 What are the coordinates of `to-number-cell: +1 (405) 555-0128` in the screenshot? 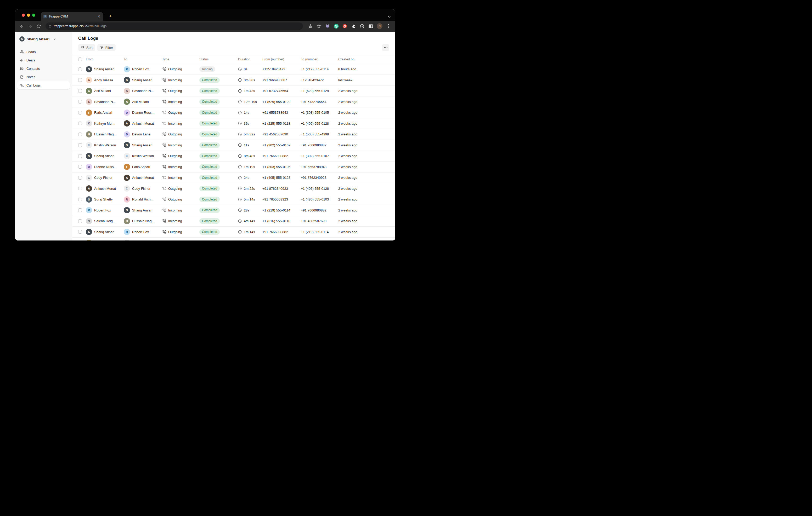 It's located at (320, 189).